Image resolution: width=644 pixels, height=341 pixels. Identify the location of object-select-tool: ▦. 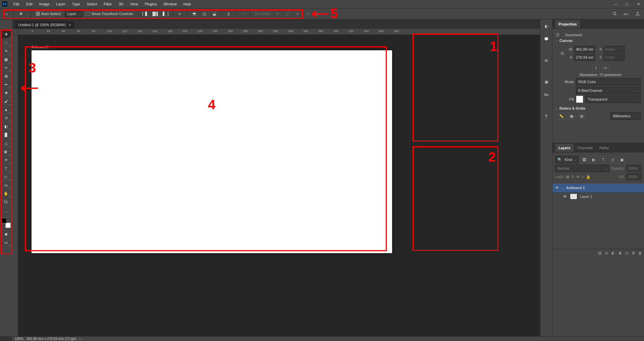
(6, 59).